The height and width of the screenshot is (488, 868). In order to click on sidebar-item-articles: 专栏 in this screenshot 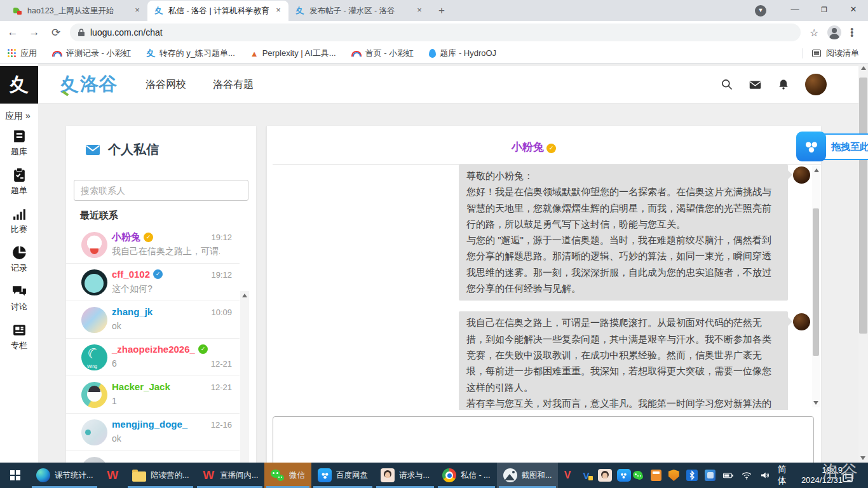, I will do `click(19, 337)`.